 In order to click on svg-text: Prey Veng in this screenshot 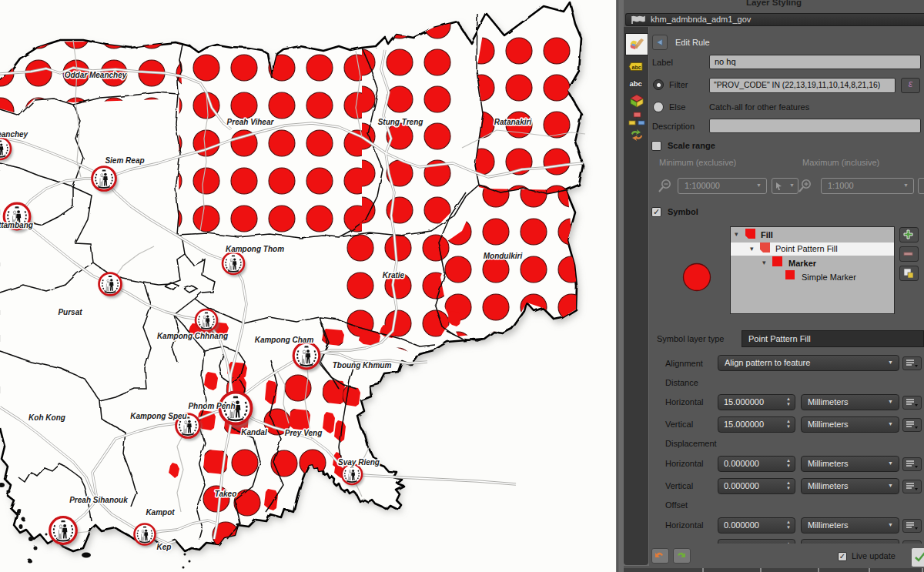, I will do `click(303, 433)`.